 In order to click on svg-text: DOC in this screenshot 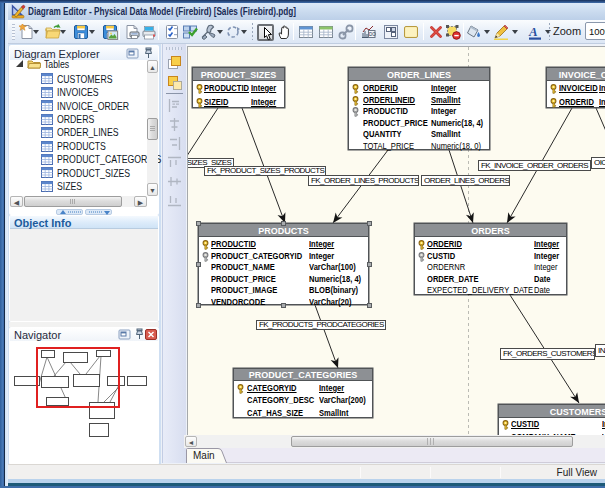, I will do `click(372, 34)`.